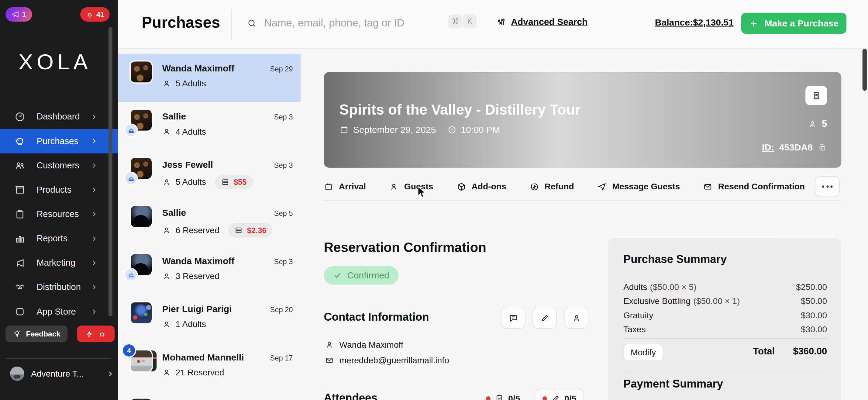 The image size is (868, 400). What do you see at coordinates (576, 318) in the screenshot?
I see `view-customer-button` at bounding box center [576, 318].